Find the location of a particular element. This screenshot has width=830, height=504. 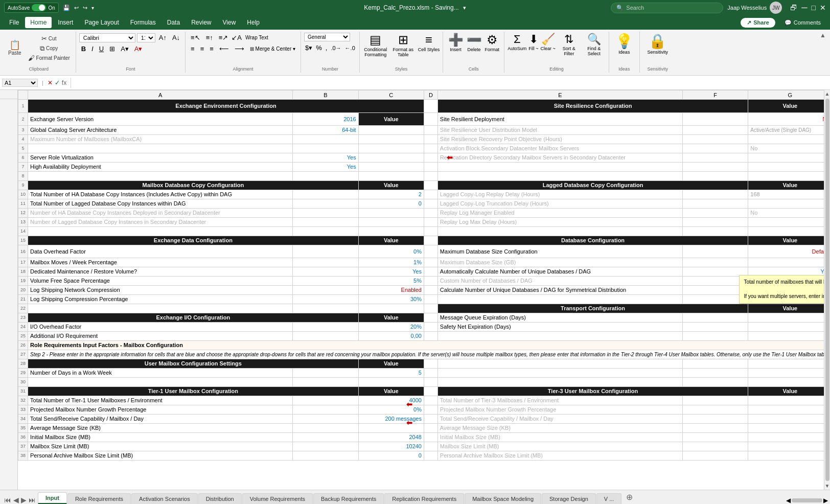

comments-button: 💬 Comments is located at coordinates (802, 22).